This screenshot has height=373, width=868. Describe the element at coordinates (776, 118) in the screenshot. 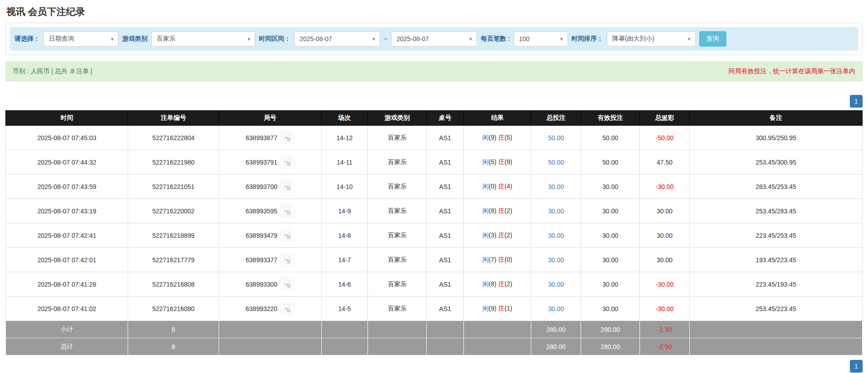

I see `header-remark: 备注` at that location.